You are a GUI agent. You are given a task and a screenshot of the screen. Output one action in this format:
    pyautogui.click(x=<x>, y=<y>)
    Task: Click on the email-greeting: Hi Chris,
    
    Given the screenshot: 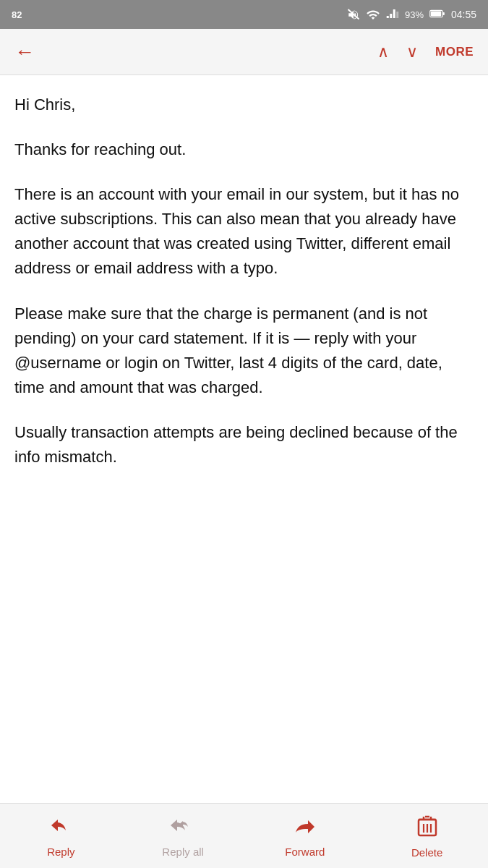 What is the action you would take?
    pyautogui.click(x=244, y=105)
    